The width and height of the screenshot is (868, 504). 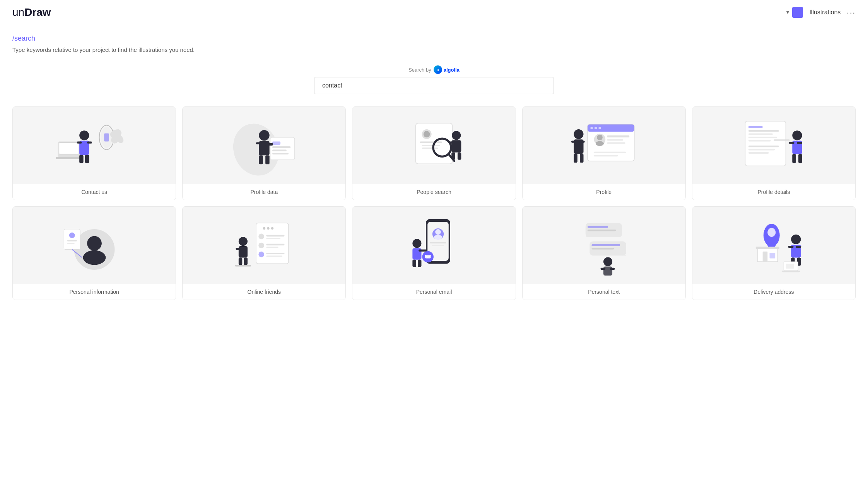 I want to click on illustration-preview-personal-information, so click(x=94, y=245).